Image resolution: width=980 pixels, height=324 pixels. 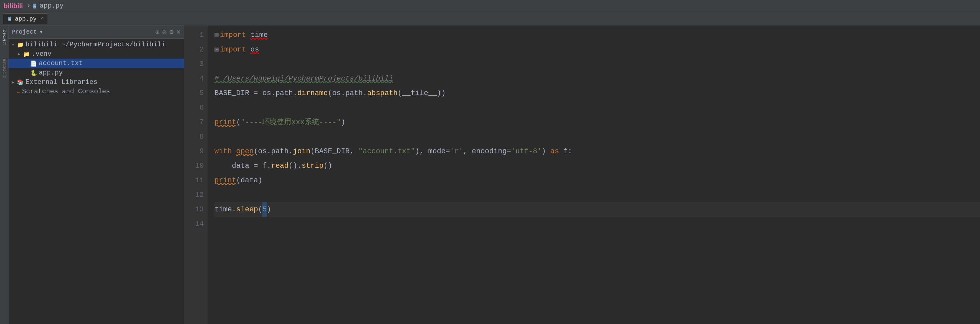 What do you see at coordinates (41, 54) in the screenshot?
I see `tree-label-venv: .venv` at bounding box center [41, 54].